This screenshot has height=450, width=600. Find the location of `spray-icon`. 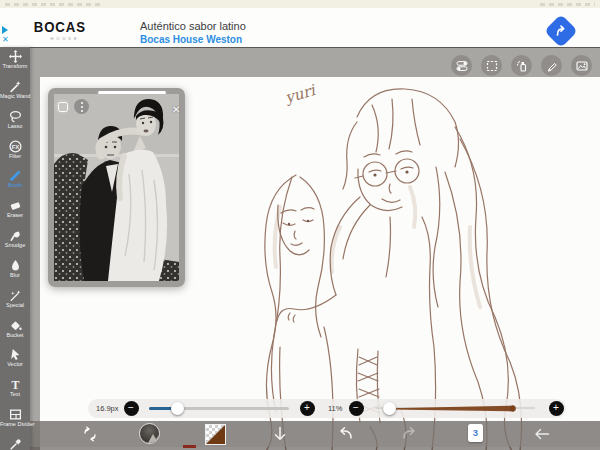

spray-icon is located at coordinates (522, 66).